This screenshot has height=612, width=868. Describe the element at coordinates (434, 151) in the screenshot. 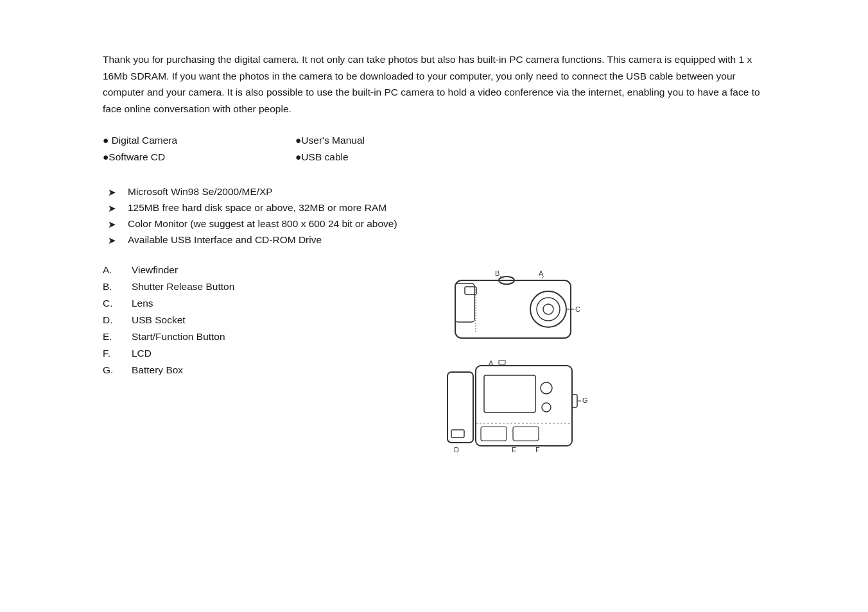

I see `package-contents: ● Digital Camera ●Software CD ●User's Ma…` at that location.